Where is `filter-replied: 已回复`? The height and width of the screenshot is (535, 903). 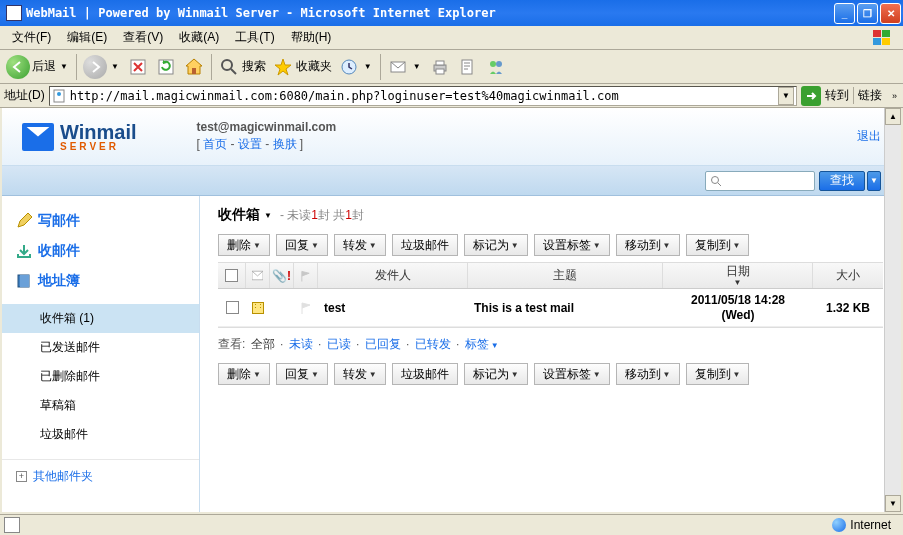 filter-replied: 已回复 is located at coordinates (383, 344).